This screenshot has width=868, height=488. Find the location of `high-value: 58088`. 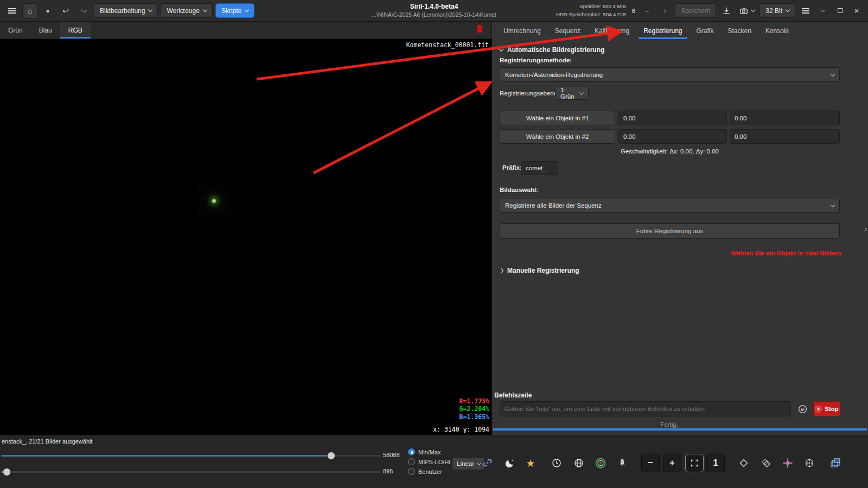

high-value: 58088 is located at coordinates (392, 455).